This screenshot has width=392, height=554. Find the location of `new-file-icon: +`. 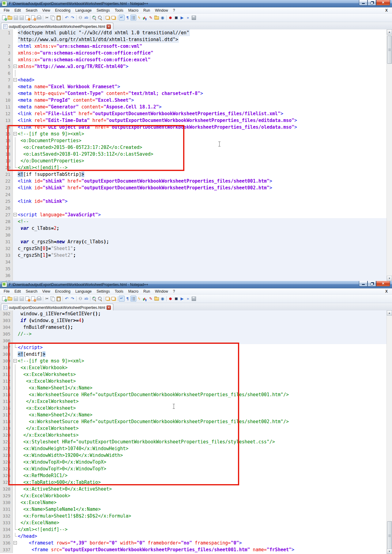

new-file-icon: + is located at coordinates (4, 298).